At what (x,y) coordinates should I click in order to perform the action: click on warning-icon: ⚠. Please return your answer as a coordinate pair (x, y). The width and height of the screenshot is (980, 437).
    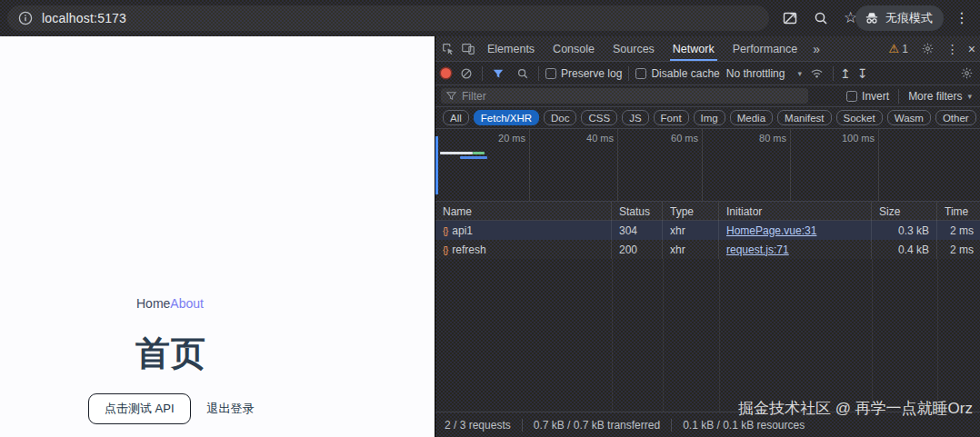
    Looking at the image, I should click on (894, 49).